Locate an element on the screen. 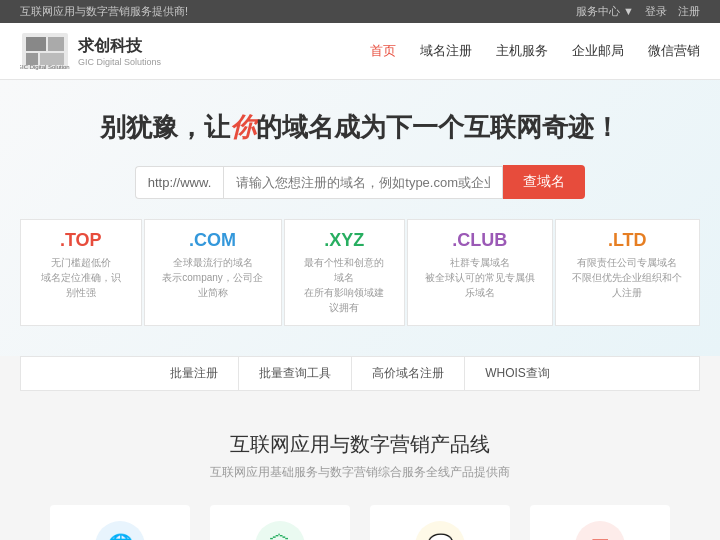  nav-email: 企业邮局 is located at coordinates (598, 51).